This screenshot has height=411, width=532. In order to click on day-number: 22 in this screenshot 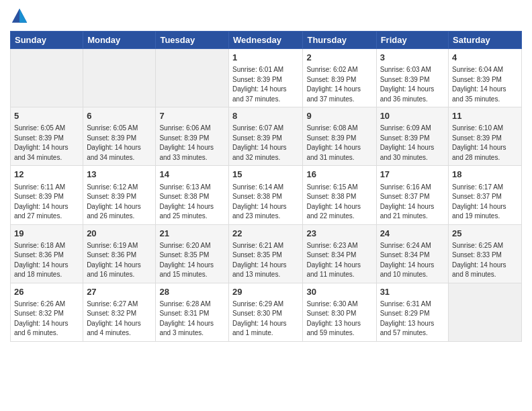, I will do `click(266, 234)`.